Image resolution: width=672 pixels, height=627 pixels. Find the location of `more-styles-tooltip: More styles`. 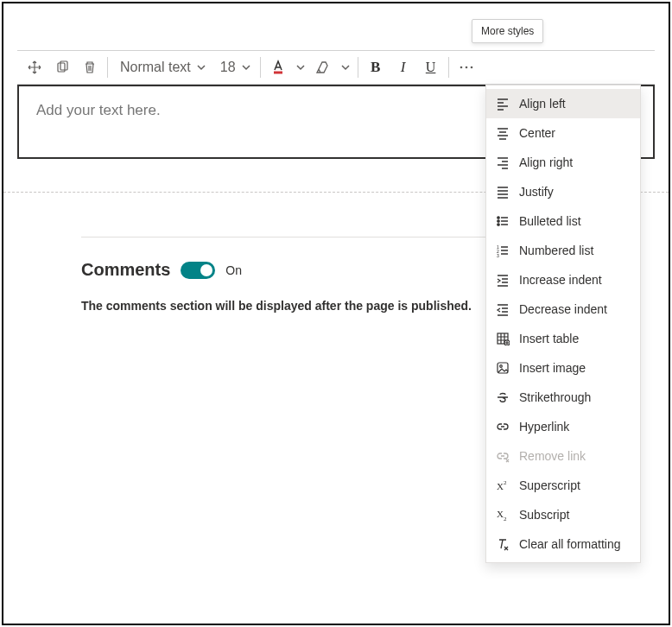

more-styles-tooltip: More styles is located at coordinates (508, 31).